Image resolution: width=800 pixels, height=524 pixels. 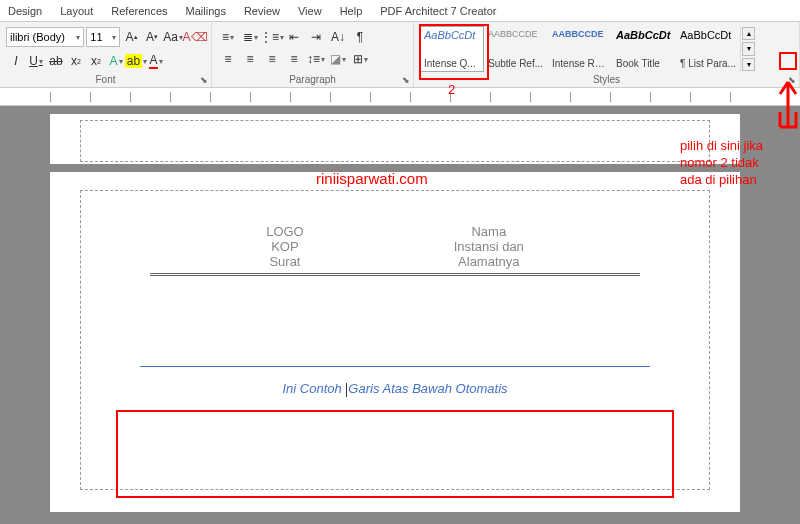 What do you see at coordinates (262, 11) in the screenshot?
I see `tab-review: Review` at bounding box center [262, 11].